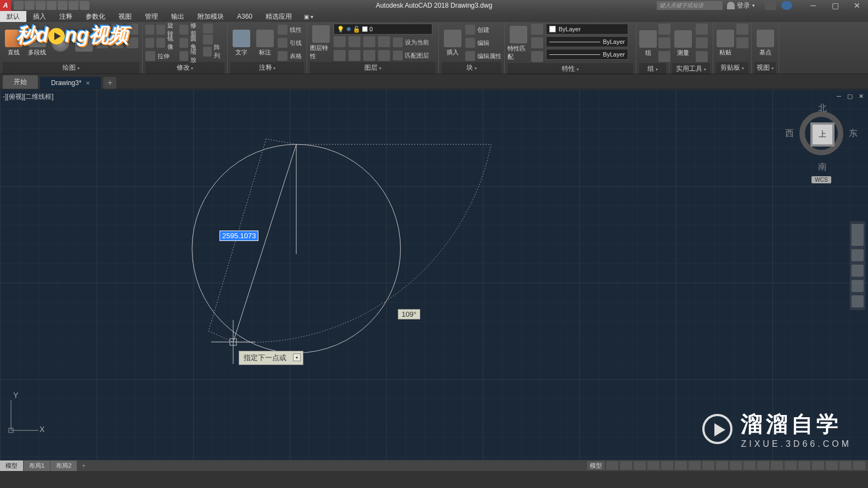  Describe the element at coordinates (695, 465) in the screenshot. I see `status-lwt-icon` at that location.